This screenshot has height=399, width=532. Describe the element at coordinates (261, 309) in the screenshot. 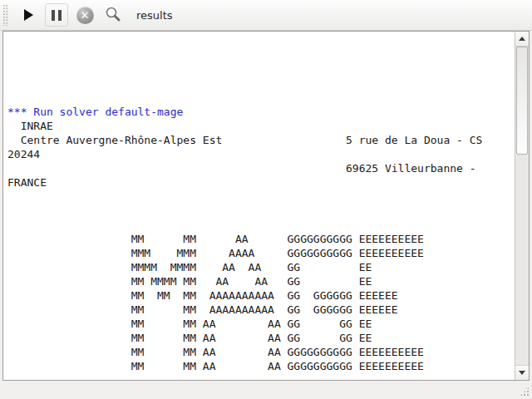

I see `log-line: MM MM AAAAAAAAAA GG GGGGGG EEEEEE` at that location.